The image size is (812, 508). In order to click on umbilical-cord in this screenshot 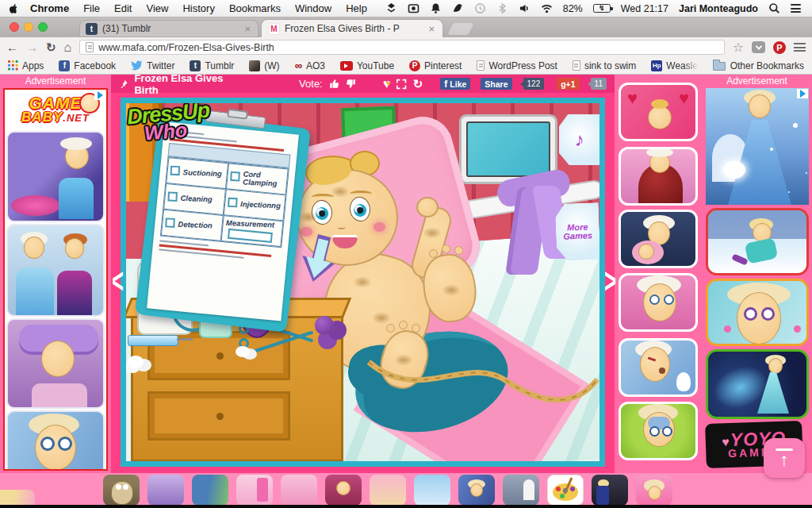, I will do `click(481, 383)`.